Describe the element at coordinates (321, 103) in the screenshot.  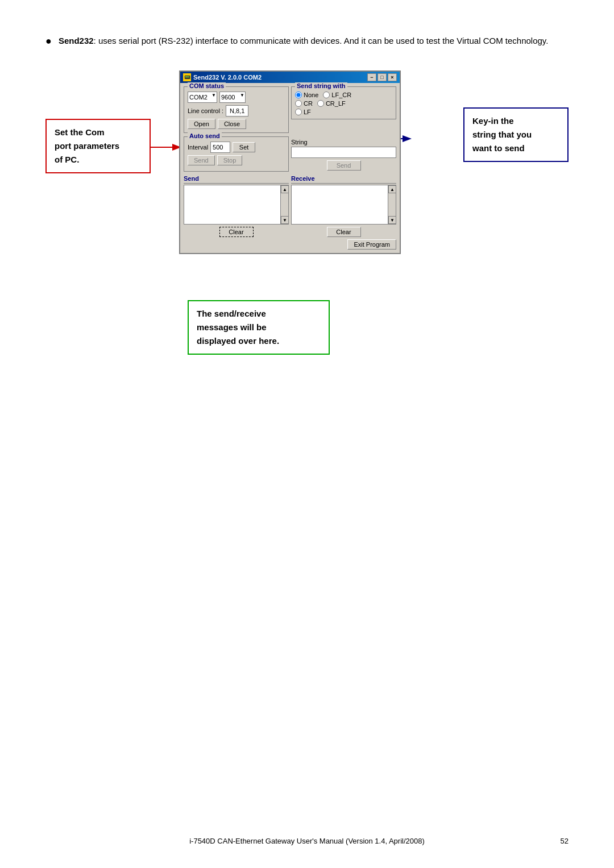
I see `radio-cr-lf-input` at that location.